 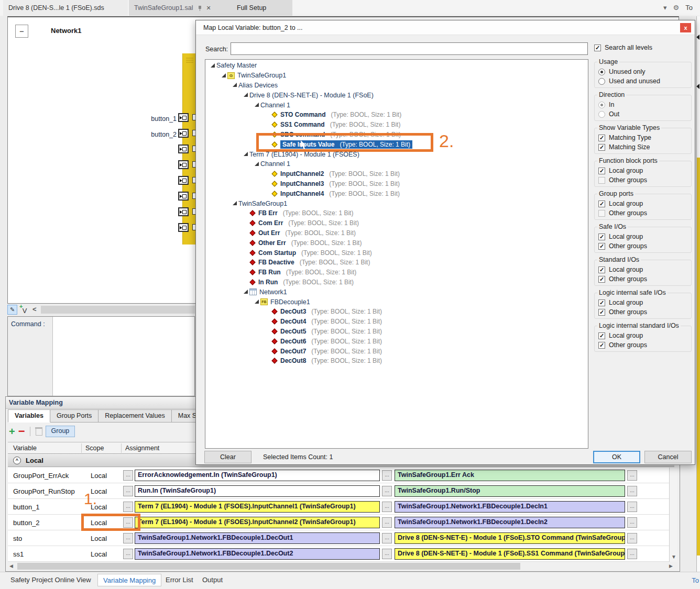 What do you see at coordinates (510, 523) in the screenshot?
I see `cell-mapped-value: TwinSafeGroup1.Network1.FBDecouple1.DecI…` at bounding box center [510, 523].